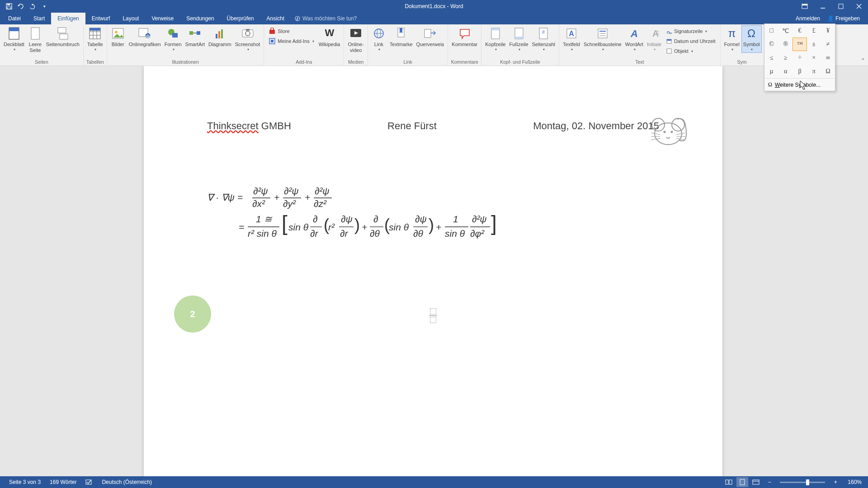 Image resolution: width=868 pixels, height=488 pixels. Describe the element at coordinates (145, 37) in the screenshot. I see `onlinegrafiken-button: Onlinegrafiken` at that location.